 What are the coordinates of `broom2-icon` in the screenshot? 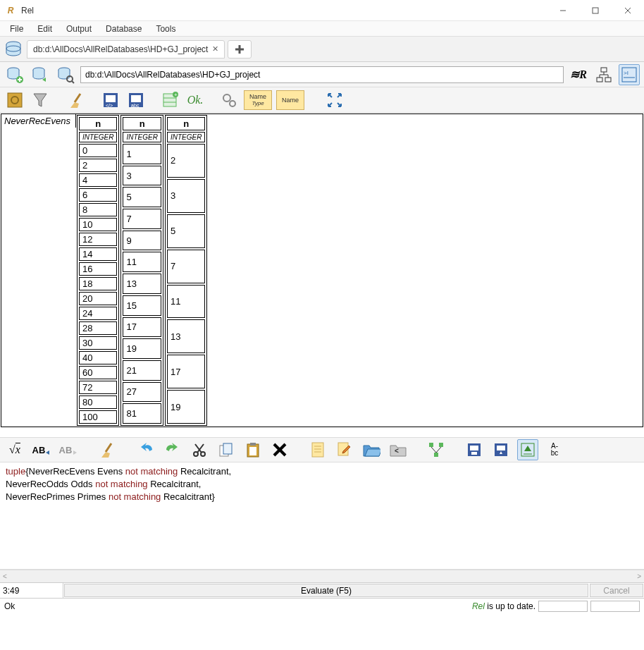 It's located at (108, 450).